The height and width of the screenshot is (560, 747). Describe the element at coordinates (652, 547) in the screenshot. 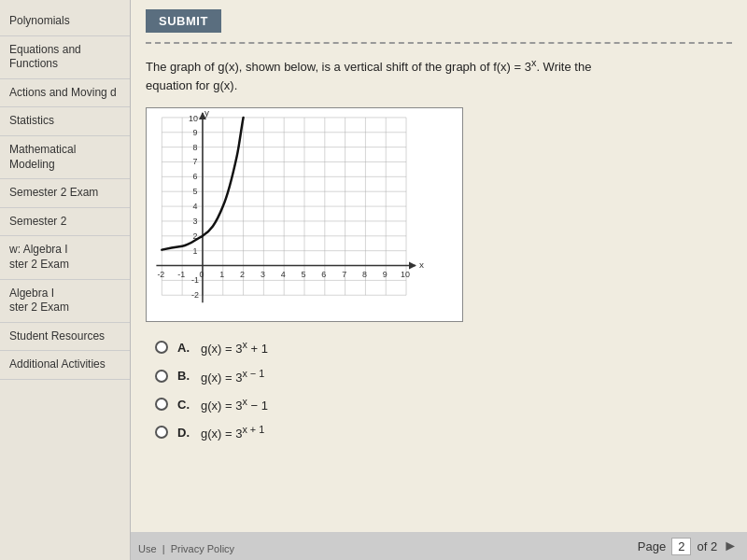

I see `page-label: Page` at that location.